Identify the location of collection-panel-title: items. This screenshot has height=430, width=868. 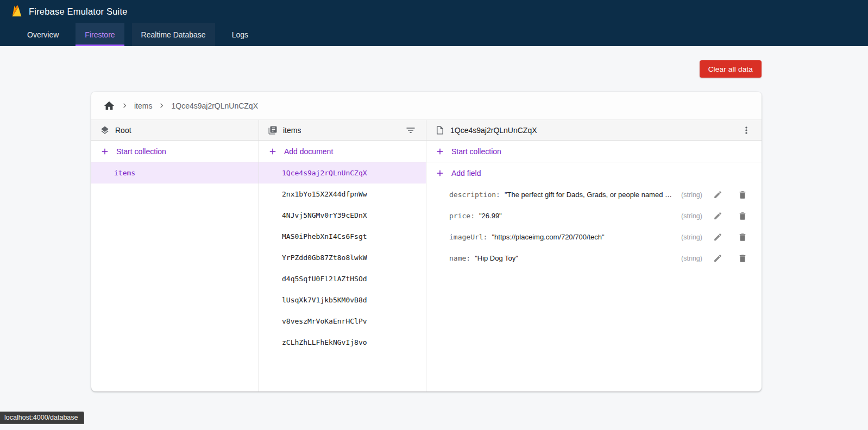
(292, 130).